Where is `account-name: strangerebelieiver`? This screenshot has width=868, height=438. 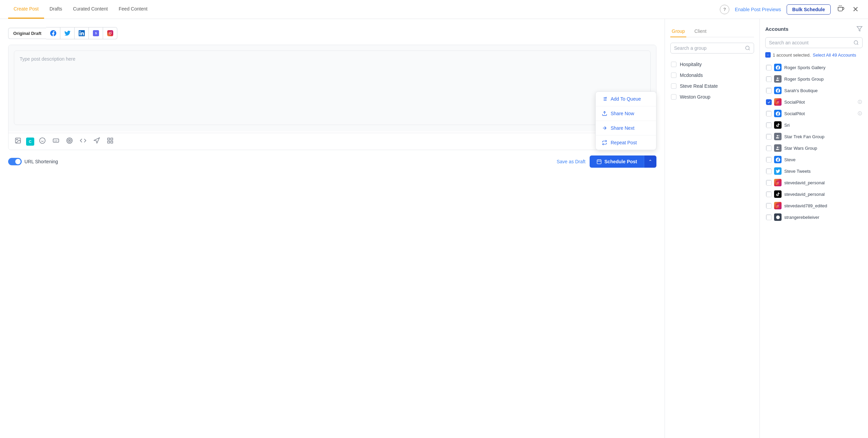 account-name: strangerebelieiver is located at coordinates (823, 217).